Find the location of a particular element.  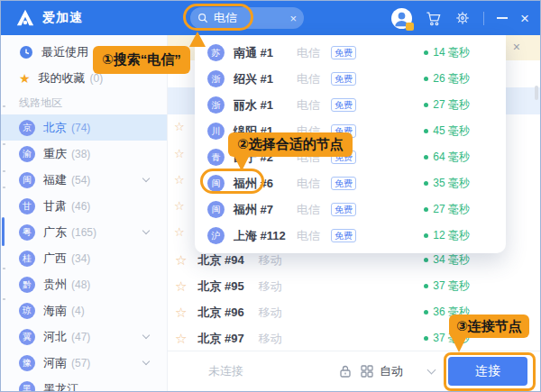

province-badge: 黔 is located at coordinates (27, 285).